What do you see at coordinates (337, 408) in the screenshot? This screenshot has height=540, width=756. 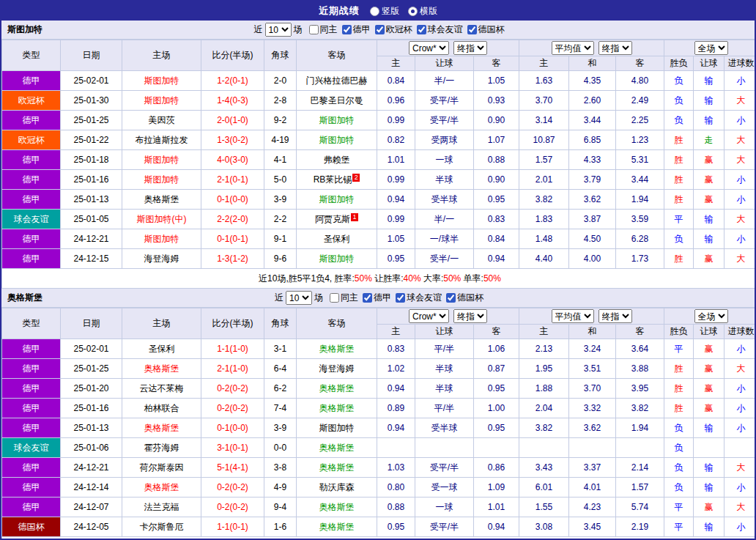 I see `away-team-name: 奥格斯堡` at bounding box center [337, 408].